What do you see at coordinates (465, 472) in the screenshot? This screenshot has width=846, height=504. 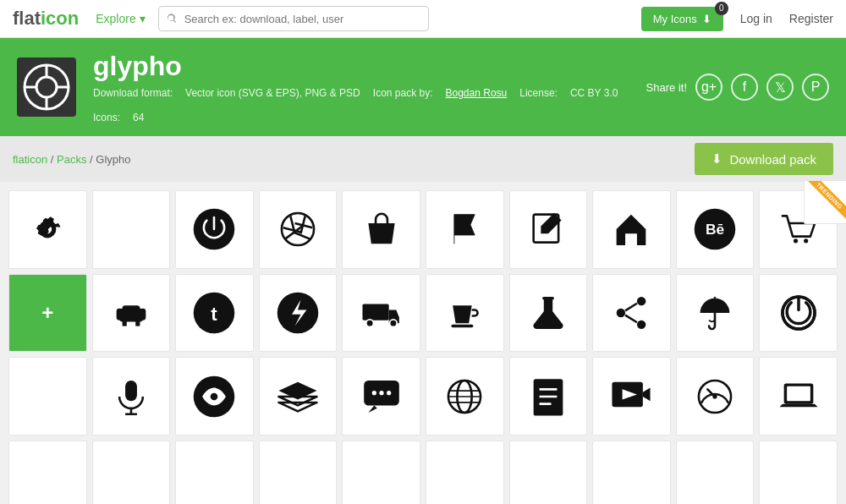 I see `icon-placeholder-f` at bounding box center [465, 472].